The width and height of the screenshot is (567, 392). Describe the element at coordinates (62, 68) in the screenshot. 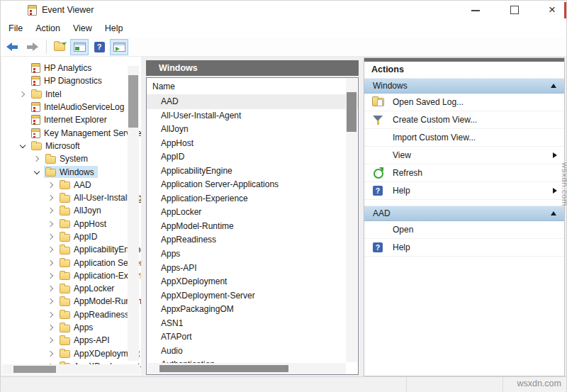

I see `tree-item-content: HP Analytics` at that location.